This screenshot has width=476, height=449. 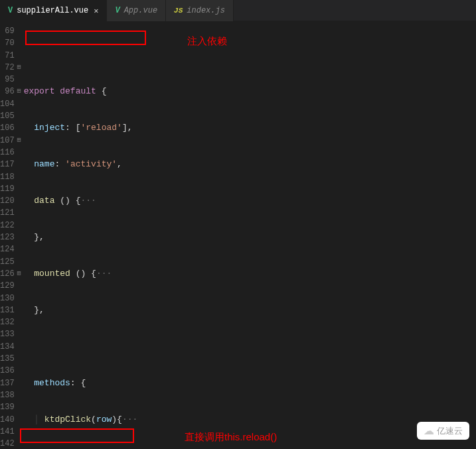 What do you see at coordinates (7, 189) in the screenshot?
I see `line-number: 119` at bounding box center [7, 189].